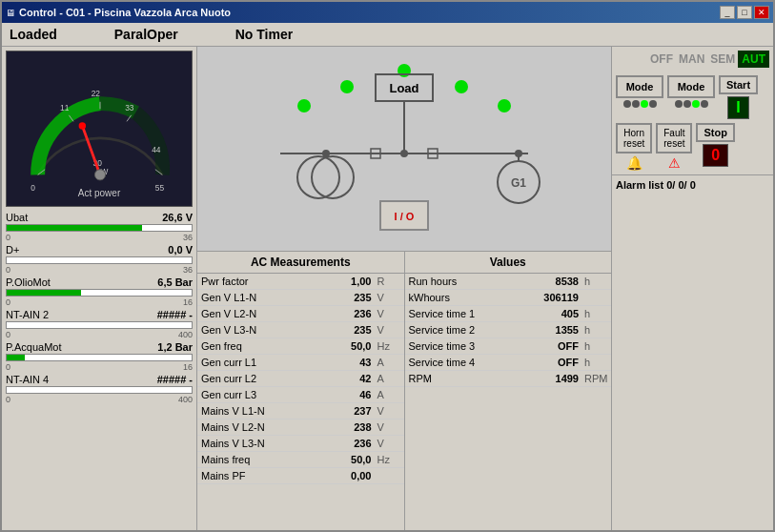  I want to click on row-label: Mains V L3-N, so click(261, 444).